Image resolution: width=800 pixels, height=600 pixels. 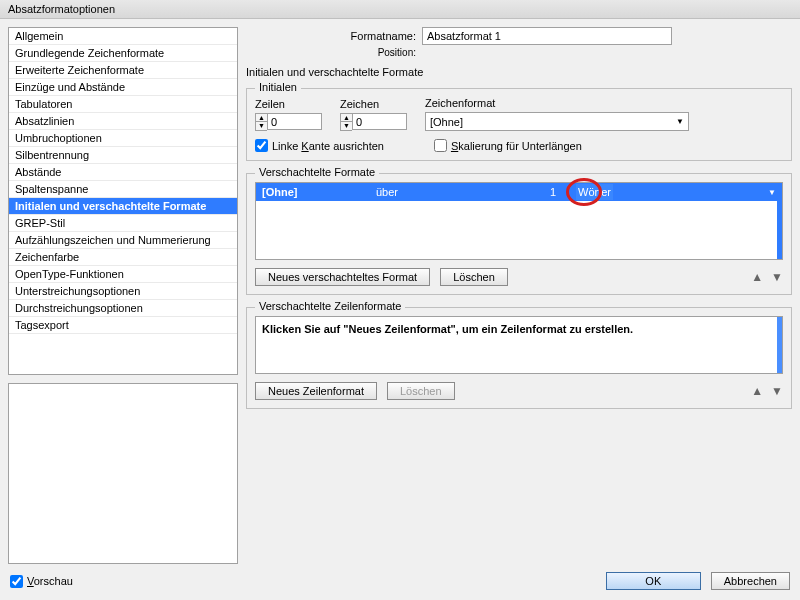 What do you see at coordinates (519, 358) in the screenshot?
I see `nested-lines-fieldset: Verschachtelte Zeilenformate Klicken Sie…` at bounding box center [519, 358].